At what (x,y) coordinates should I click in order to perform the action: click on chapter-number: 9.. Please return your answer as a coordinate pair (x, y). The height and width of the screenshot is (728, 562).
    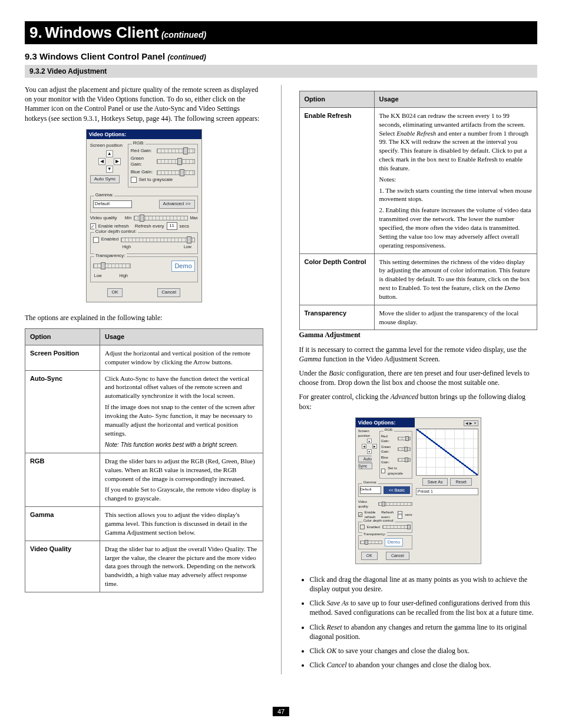
    Looking at the image, I should click on (36, 32).